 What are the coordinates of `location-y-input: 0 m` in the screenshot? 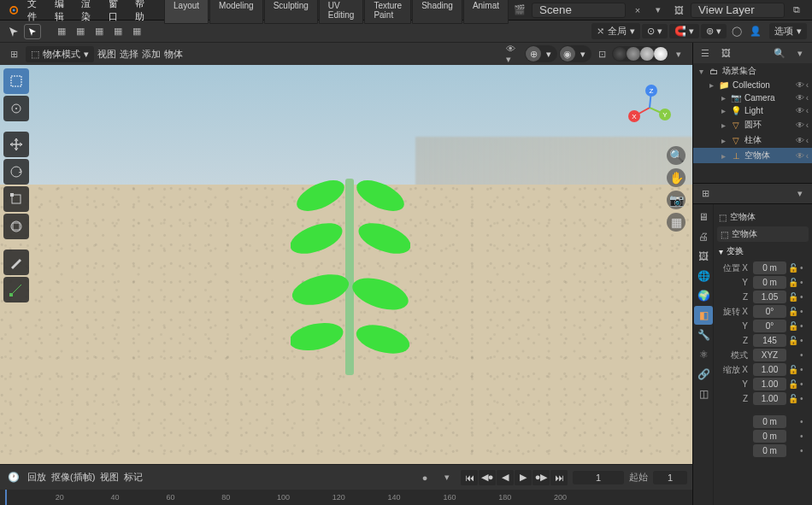 It's located at (769, 282).